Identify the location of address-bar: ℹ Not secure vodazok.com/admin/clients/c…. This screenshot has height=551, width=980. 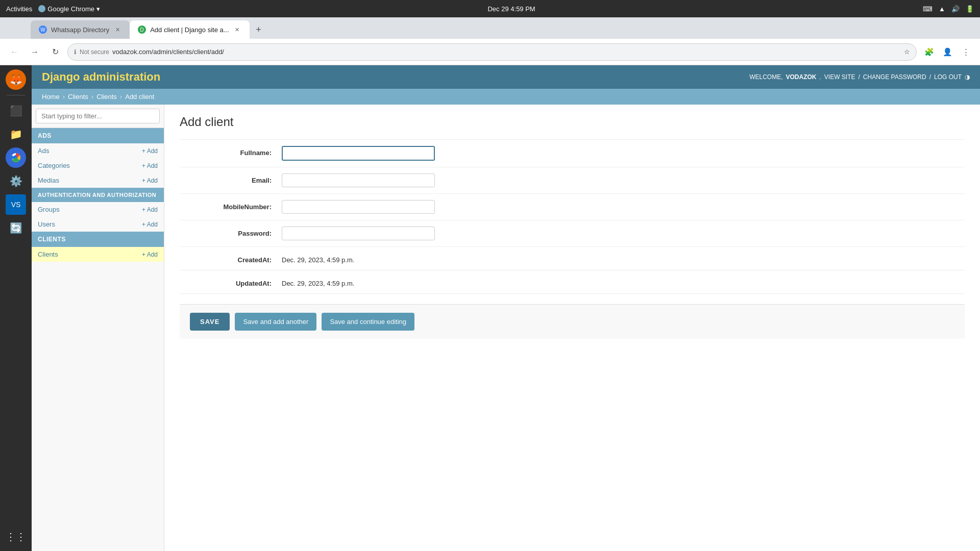
(492, 52).